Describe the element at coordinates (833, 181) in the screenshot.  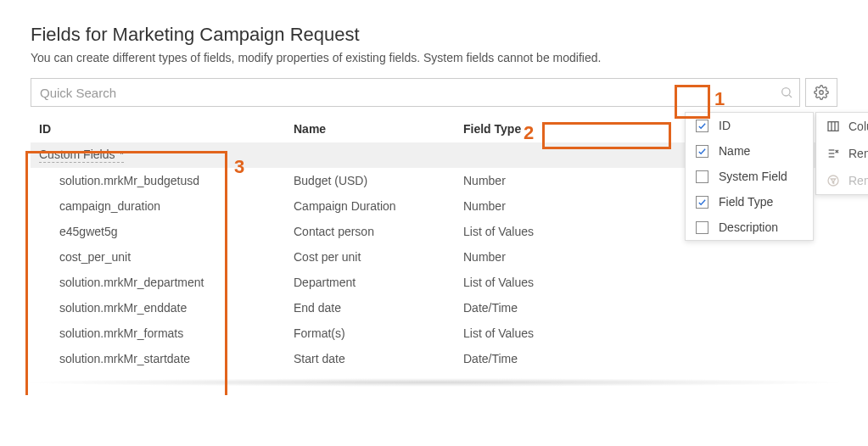
I see `filter-icon` at that location.